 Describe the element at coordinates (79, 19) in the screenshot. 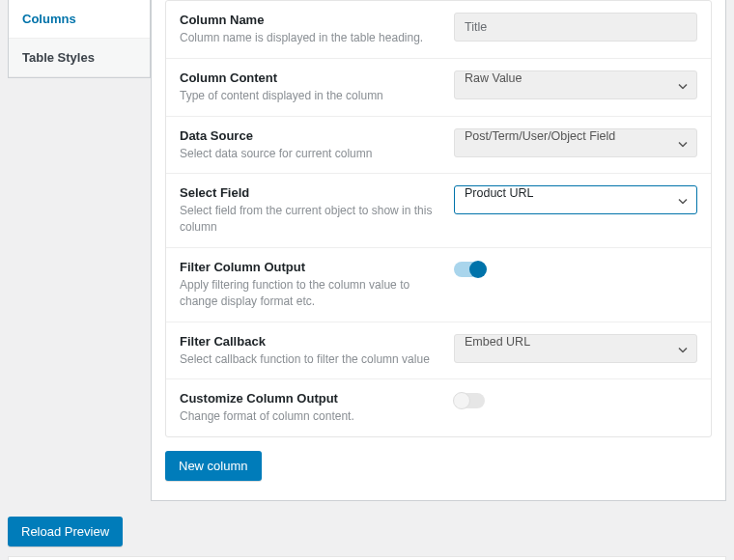

I see `tab-columns: Columns` at that location.